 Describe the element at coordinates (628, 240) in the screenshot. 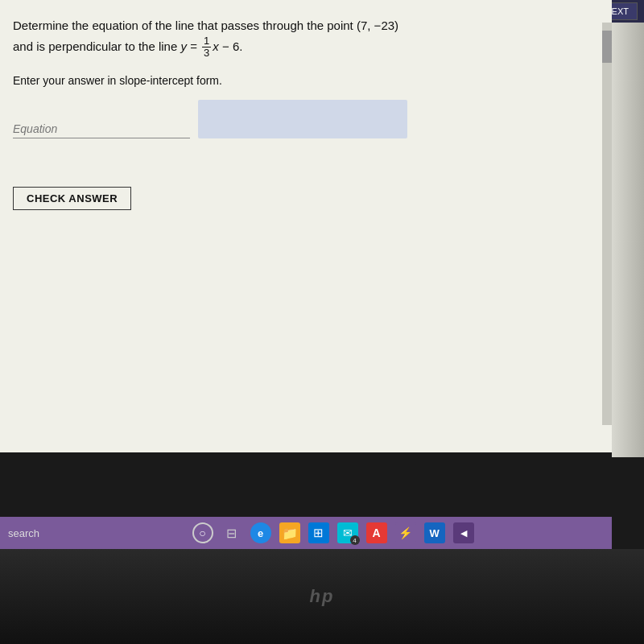

I see `right-panel` at that location.